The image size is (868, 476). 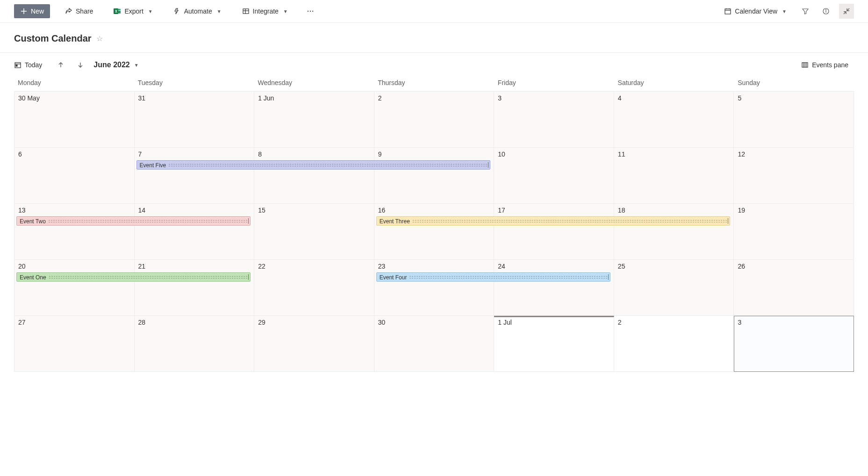 What do you see at coordinates (75, 232) in the screenshot?
I see `calendar-day-cell: 13` at bounding box center [75, 232].